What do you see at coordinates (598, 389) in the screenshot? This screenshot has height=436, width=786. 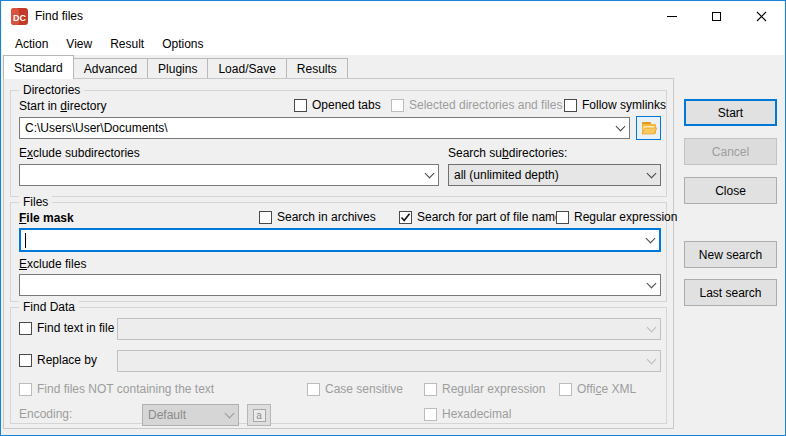 I see `office-xml-checkbox: Office XML` at bounding box center [598, 389].